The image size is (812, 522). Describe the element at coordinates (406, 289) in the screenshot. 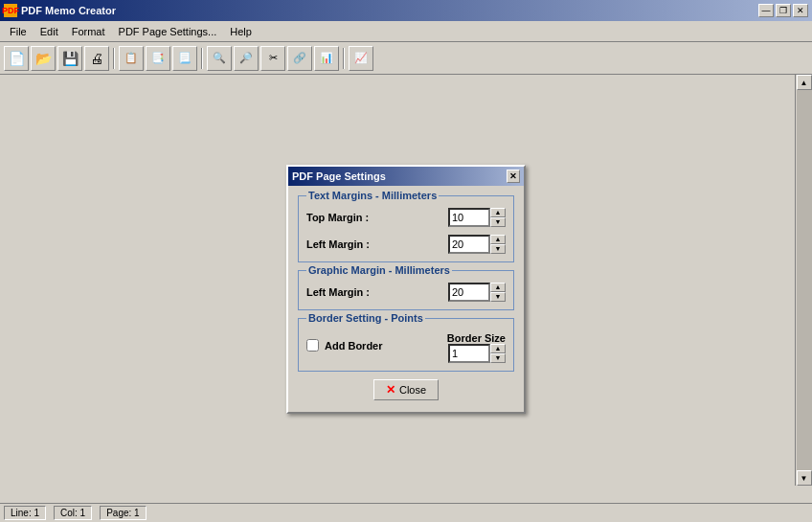

I see `pdf-page-settings-dialog: PDF Page Settings ✕ Text Margins - Milli…` at that location.